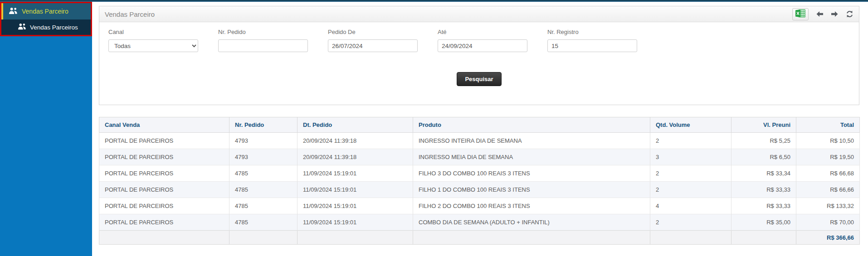  What do you see at coordinates (823, 14) in the screenshot?
I see `panel-tools` at bounding box center [823, 14].